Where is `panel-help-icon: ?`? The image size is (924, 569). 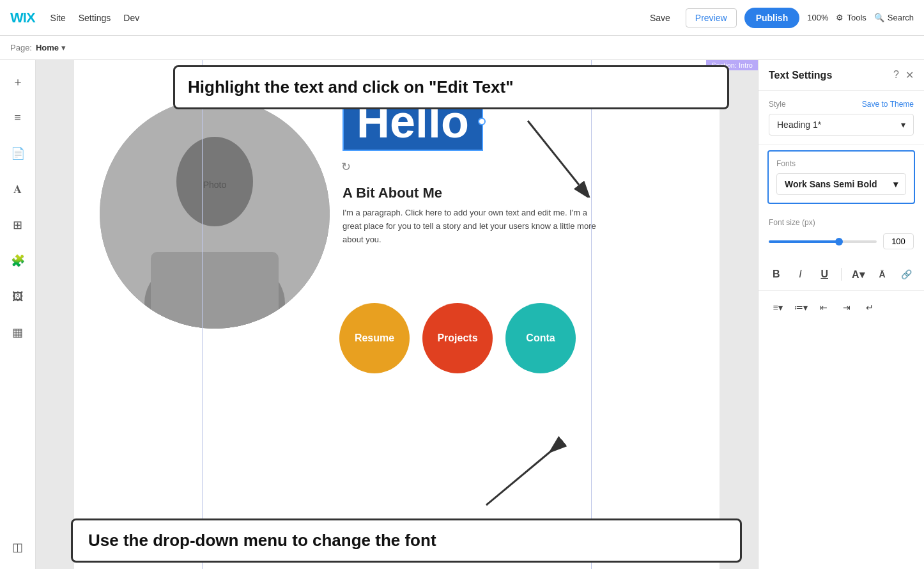 panel-help-icon: ? is located at coordinates (896, 75).